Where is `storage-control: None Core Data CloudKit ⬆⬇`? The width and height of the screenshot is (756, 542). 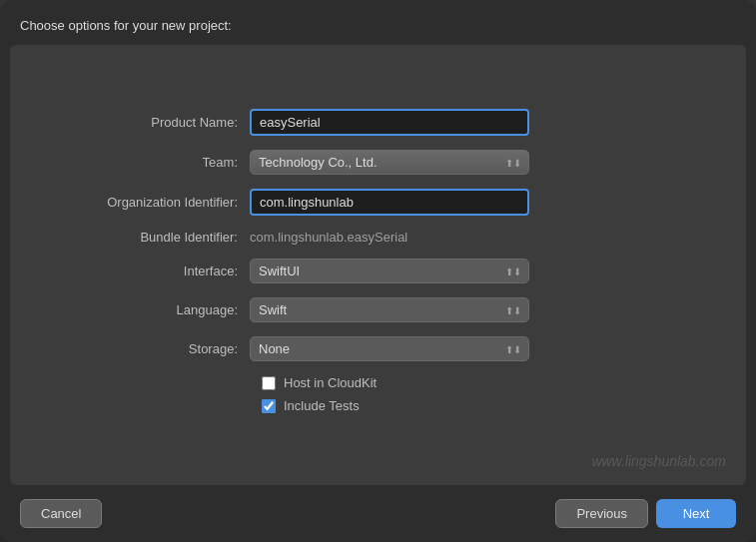 storage-control: None Core Data CloudKit ⬆⬇ is located at coordinates (389, 349).